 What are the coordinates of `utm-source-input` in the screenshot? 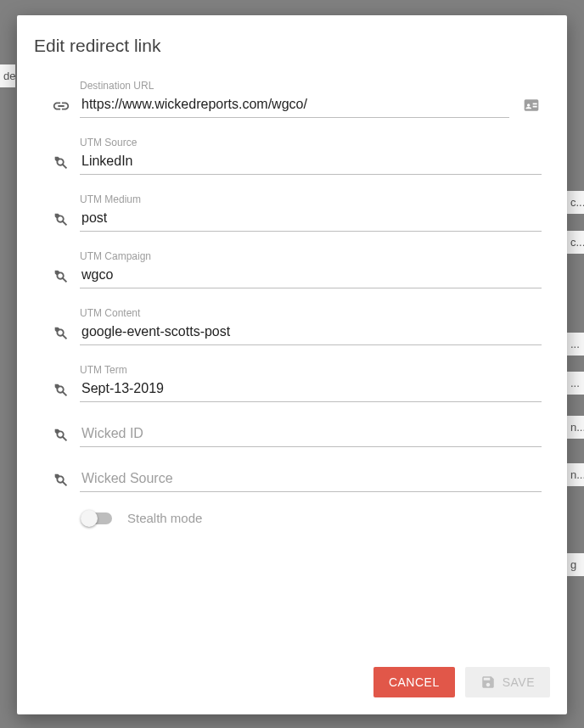 It's located at (311, 163).